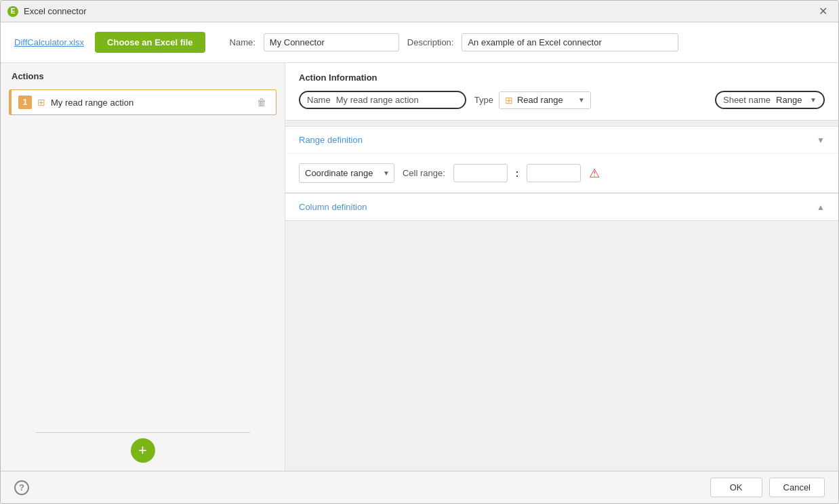 This screenshot has height=504, width=839. What do you see at coordinates (339, 173) in the screenshot?
I see `coordinate-range-select: Coordinate range Named range` at bounding box center [339, 173].